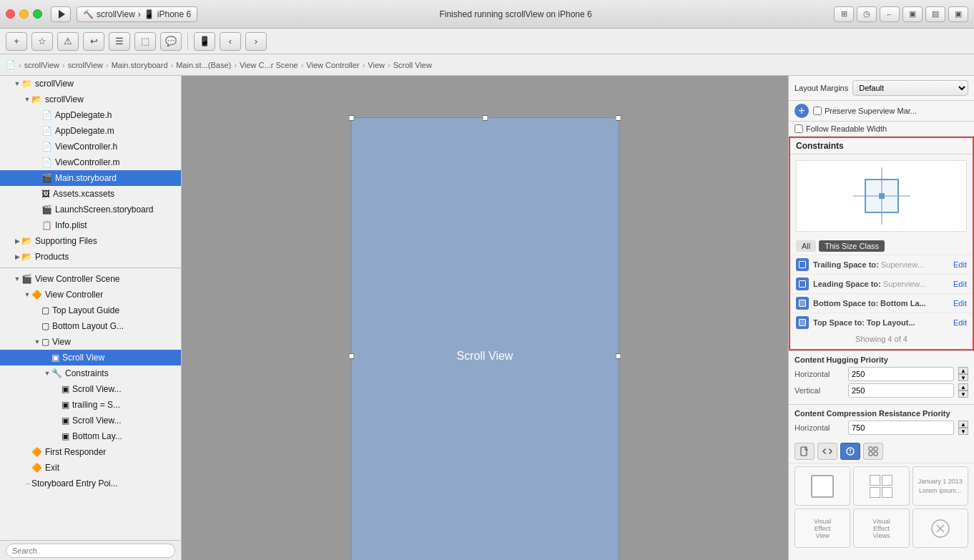 The height and width of the screenshot is (560, 974). I want to click on layout-margins-dropdown: Default, so click(910, 88).